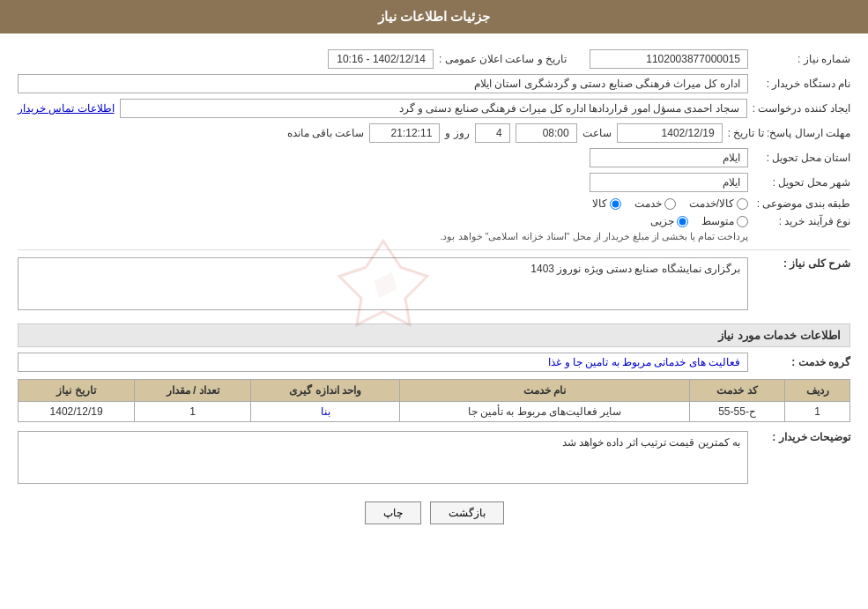 This screenshot has height=609, width=868. Describe the element at coordinates (326, 391) in the screenshot. I see `col-unit: واحد اندازه گیری` at that location.